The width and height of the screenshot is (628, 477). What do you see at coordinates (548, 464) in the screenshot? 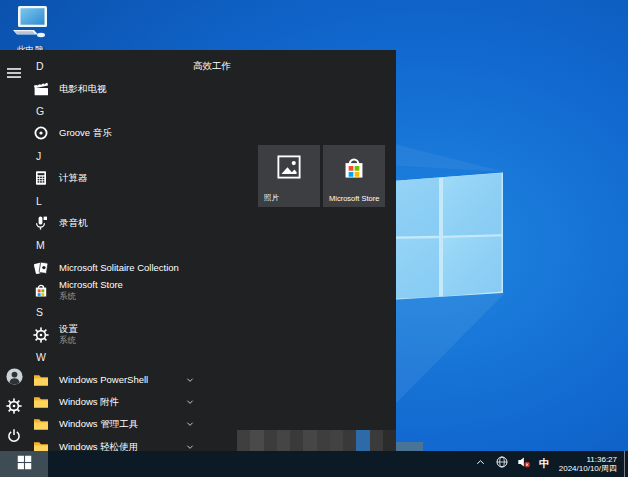
I see `system-tray: 中 11:36:27 2024/10/10/周四` at bounding box center [548, 464].